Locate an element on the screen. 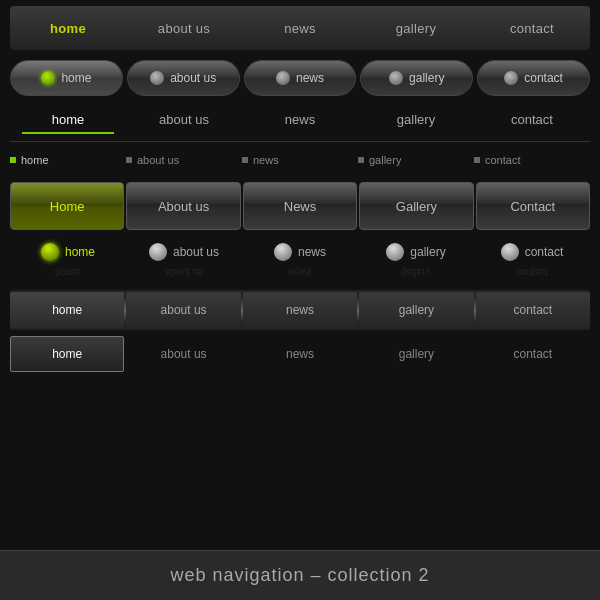  nav6-item-home: homehome is located at coordinates (68, 260).